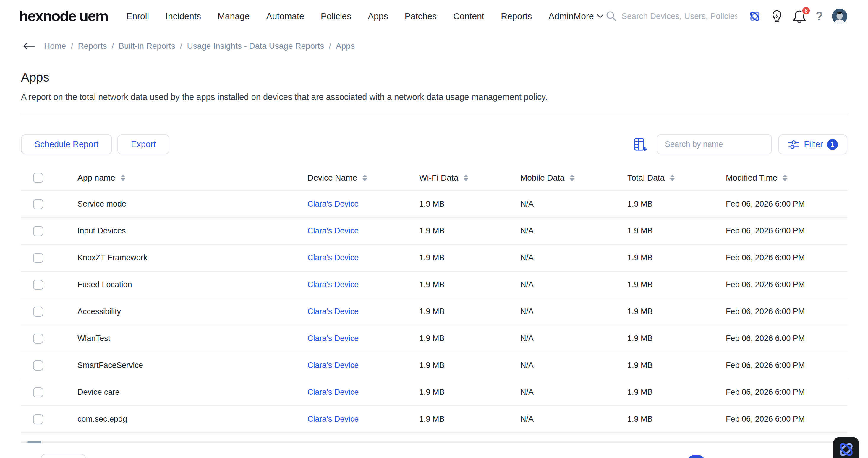 Image resolution: width=868 pixels, height=458 pixels. Describe the element at coordinates (469, 16) in the screenshot. I see `nav-item-content: Content` at that location.